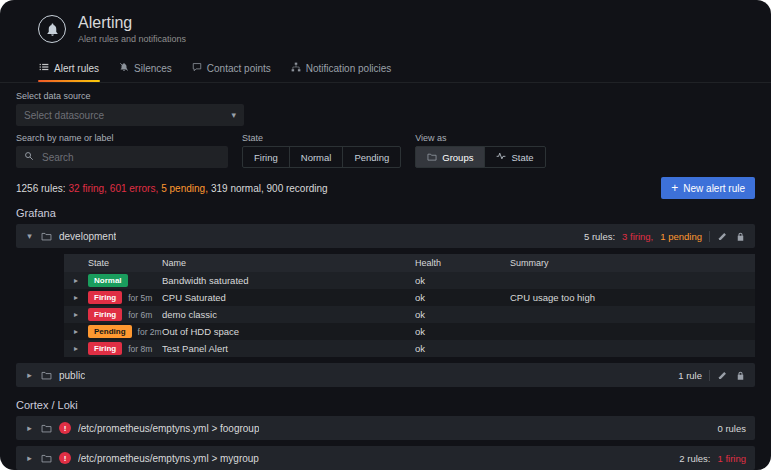  What do you see at coordinates (76, 68) in the screenshot?
I see `tab-label: Alert rules` at bounding box center [76, 68].